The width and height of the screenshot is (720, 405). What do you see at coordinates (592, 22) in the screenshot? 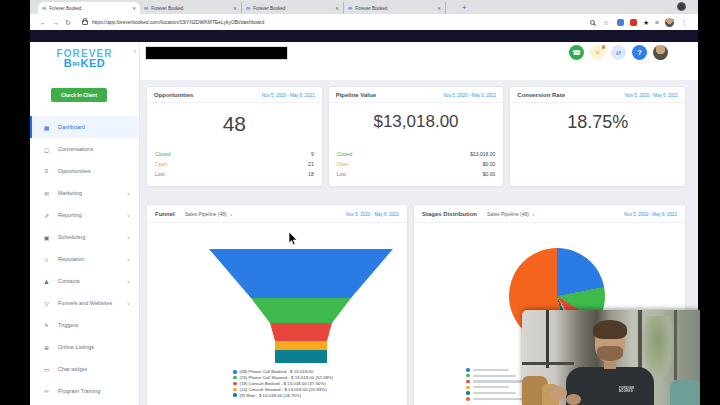
I see `zoom-icon` at bounding box center [592, 22].